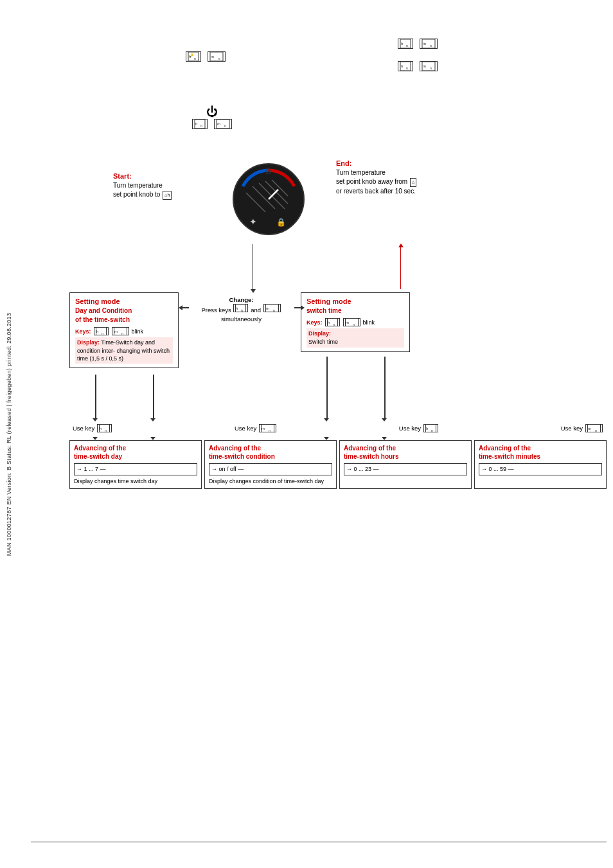 This screenshot has width=613, height=868. Describe the element at coordinates (158, 190) in the screenshot. I see `start-body: Turn temperature set point knob to ⌂h` at that location.